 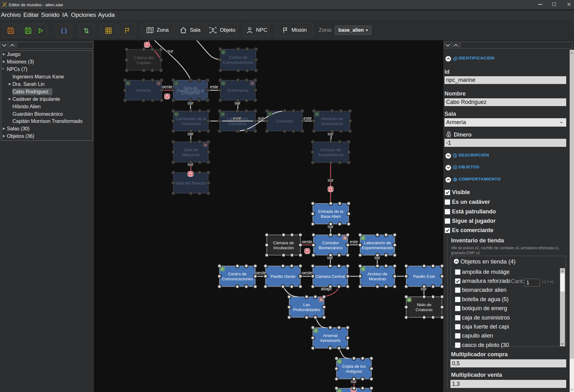 I want to click on svg-text: Armería, so click(x=143, y=90).